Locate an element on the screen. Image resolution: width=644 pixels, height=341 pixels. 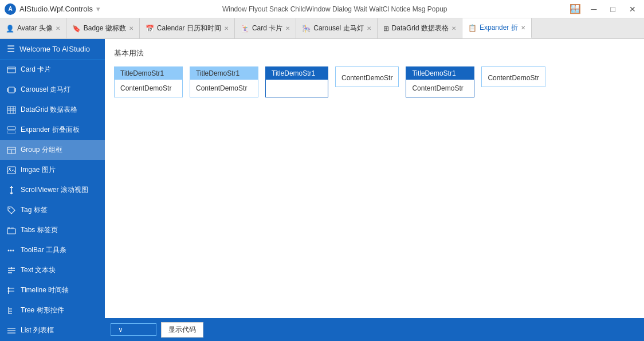
sidebar-item-expander-label: Expander 折叠面板 is located at coordinates (50, 130).